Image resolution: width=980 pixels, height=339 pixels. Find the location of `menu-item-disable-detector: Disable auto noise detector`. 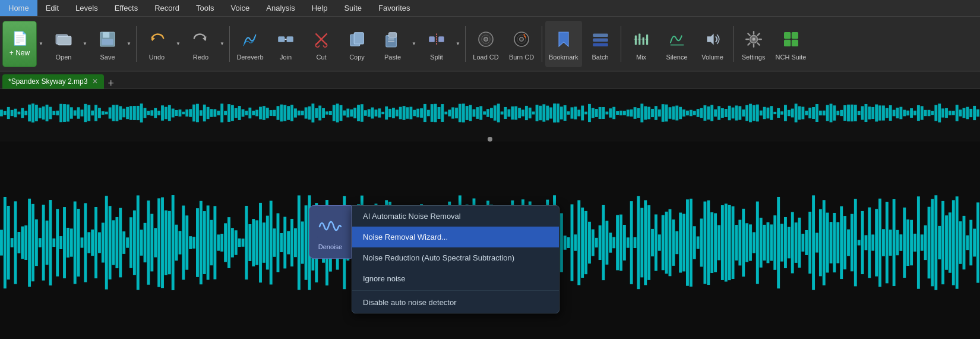

menu-item-disable-detector: Disable auto noise detector is located at coordinates (456, 302).